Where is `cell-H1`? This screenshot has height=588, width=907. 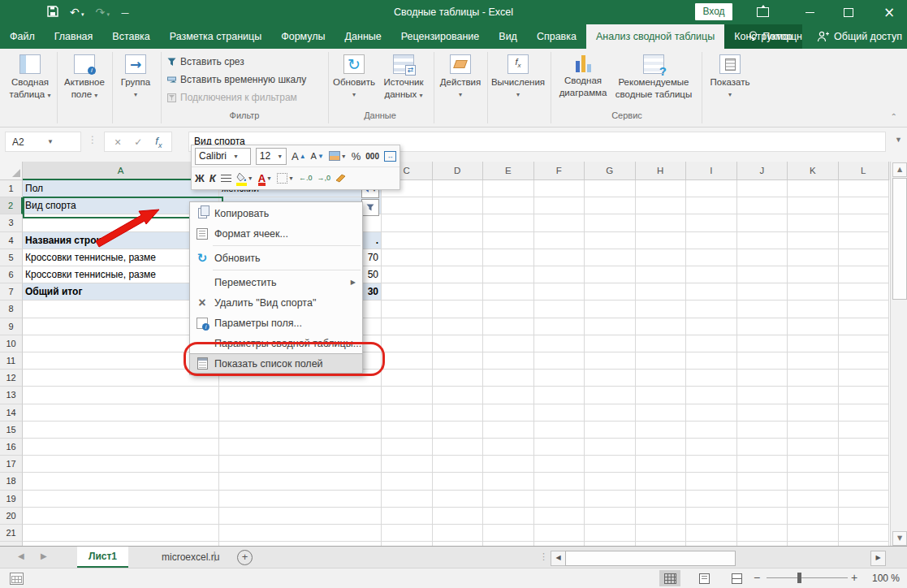
cell-H1 is located at coordinates (661, 188).